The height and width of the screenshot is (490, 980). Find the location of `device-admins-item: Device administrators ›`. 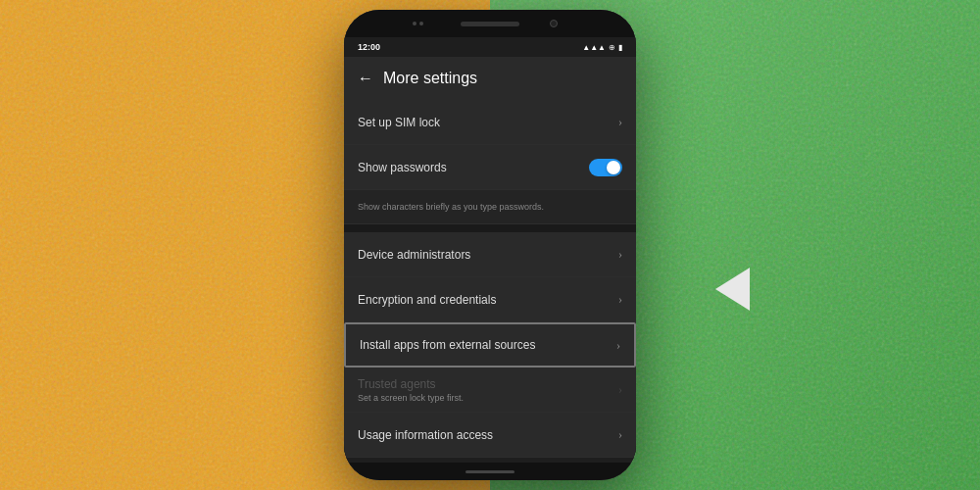

device-admins-item: Device administrators › is located at coordinates (490, 255).